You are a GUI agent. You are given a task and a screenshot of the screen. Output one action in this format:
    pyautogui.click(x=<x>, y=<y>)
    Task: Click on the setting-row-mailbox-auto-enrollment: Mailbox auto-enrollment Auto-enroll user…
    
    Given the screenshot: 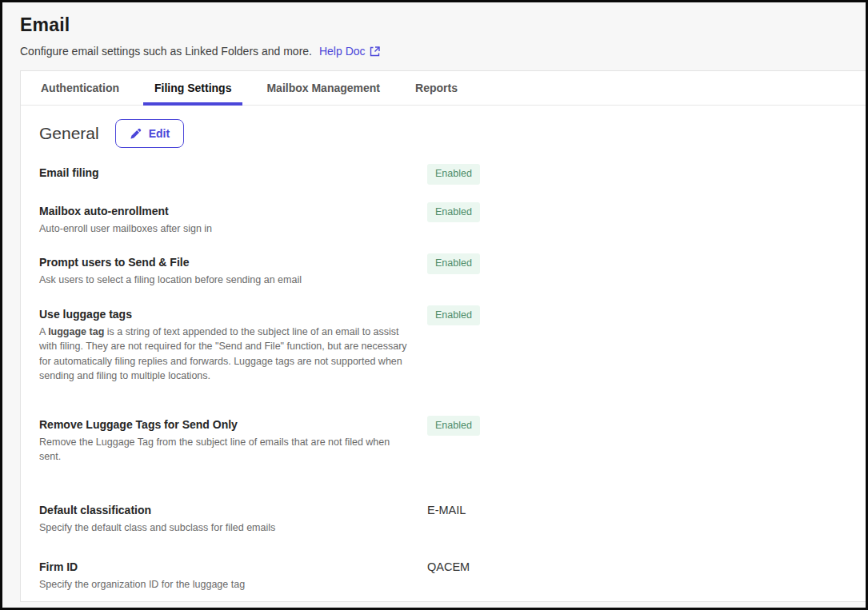 What is the action you would take?
    pyautogui.click(x=445, y=221)
    